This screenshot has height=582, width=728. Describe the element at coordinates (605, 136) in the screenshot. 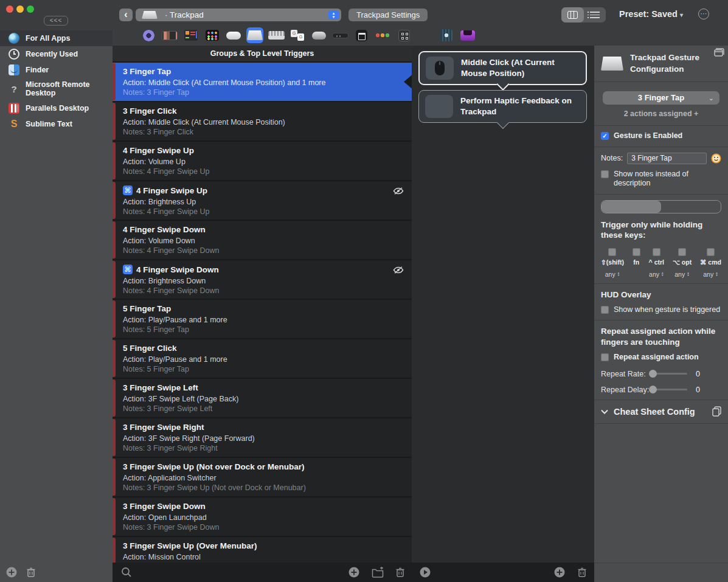

I see `gesture-enabled-checkbox: ✓` at that location.